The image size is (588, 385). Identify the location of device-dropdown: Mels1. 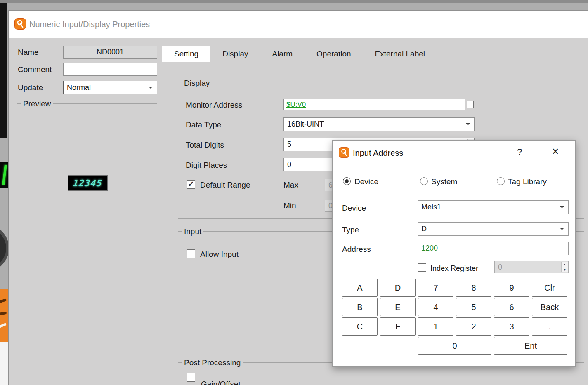
(493, 207).